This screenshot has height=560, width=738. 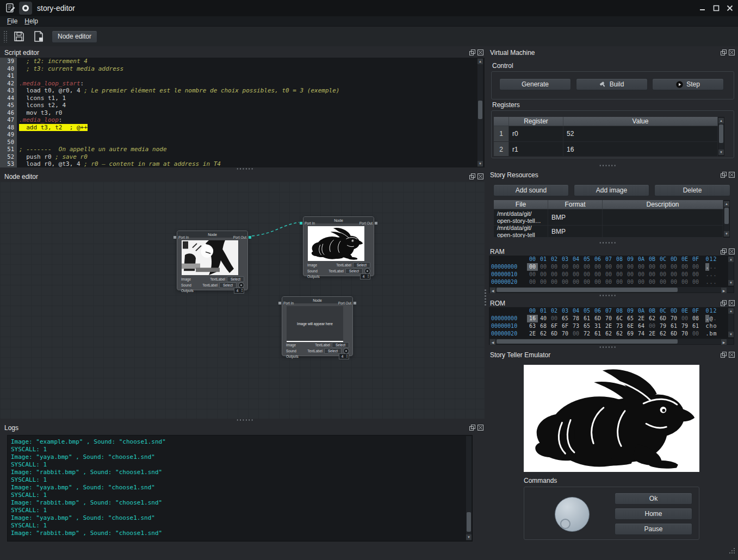 What do you see at coordinates (608, 271) in the screenshot?
I see `ram-hex-grid: 000102030405060708090A0B0C0D0E0F01200000…` at bounding box center [608, 271].